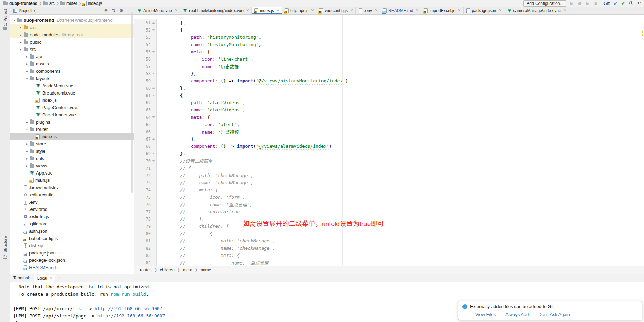  What do you see at coordinates (188, 270) in the screenshot?
I see `code-breadcrumb-item: meta` at bounding box center [188, 270].